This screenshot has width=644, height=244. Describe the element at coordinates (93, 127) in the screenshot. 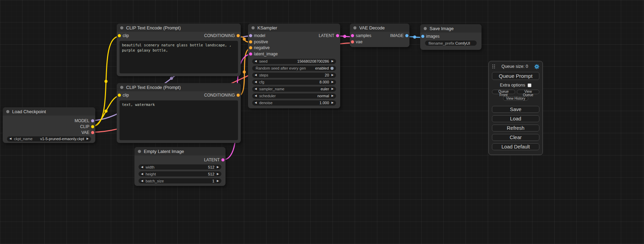

I see `clip-output-dot` at that location.